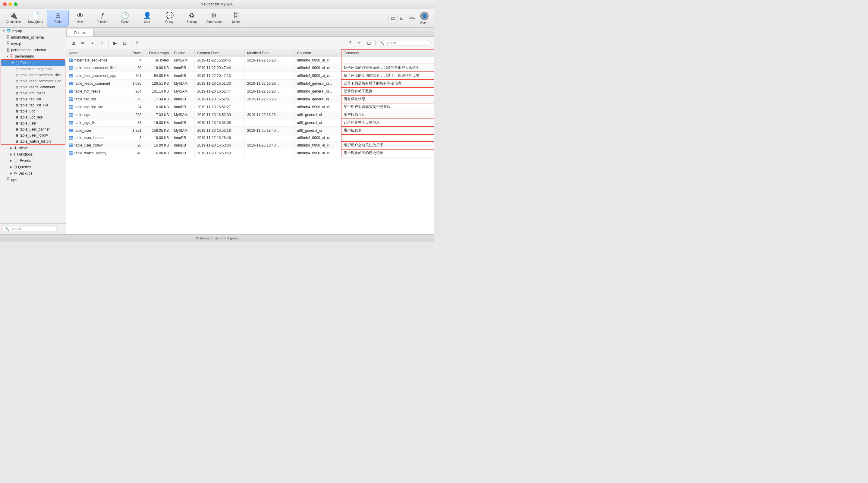  What do you see at coordinates (125, 43) in the screenshot?
I see `design-table-button: ⊟` at bounding box center [125, 43].